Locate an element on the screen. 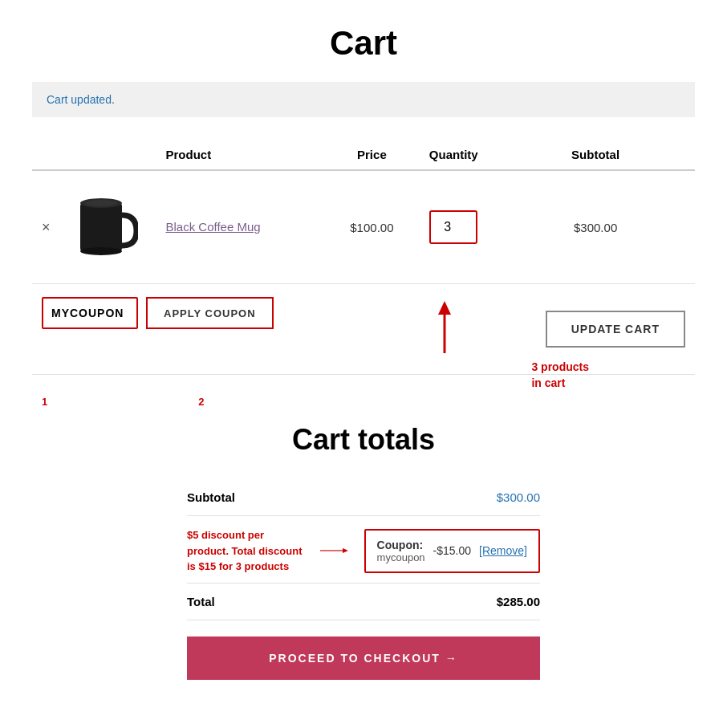 This screenshot has height=728, width=727. apply-coupon-button: APPLY COUPON is located at coordinates (210, 313).